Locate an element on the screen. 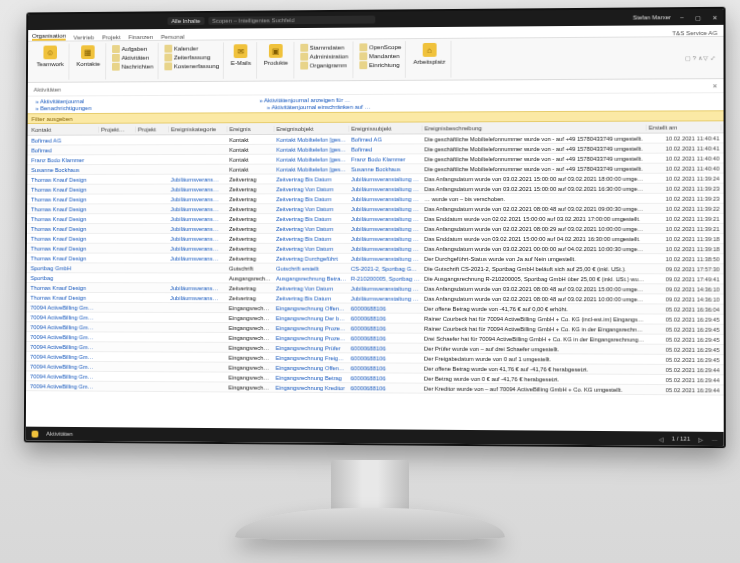  tab-organisation: Organisation is located at coordinates (49, 36).